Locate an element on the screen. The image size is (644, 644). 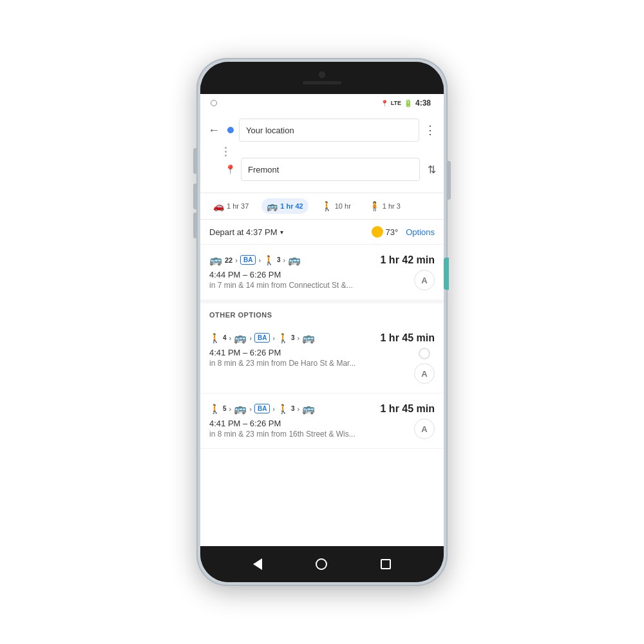
destination-pin: 📍 is located at coordinates (231, 169).